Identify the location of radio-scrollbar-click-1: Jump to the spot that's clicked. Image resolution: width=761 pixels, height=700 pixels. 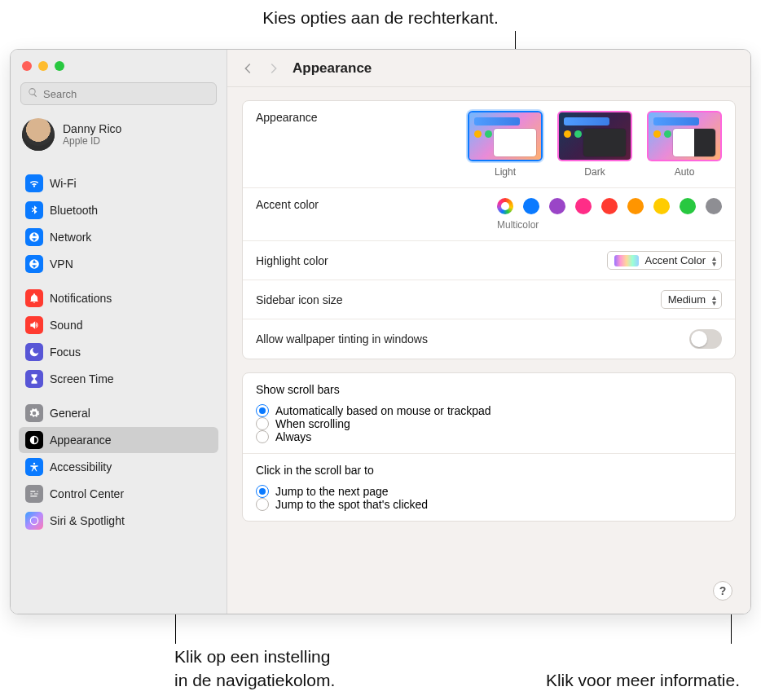
(489, 504).